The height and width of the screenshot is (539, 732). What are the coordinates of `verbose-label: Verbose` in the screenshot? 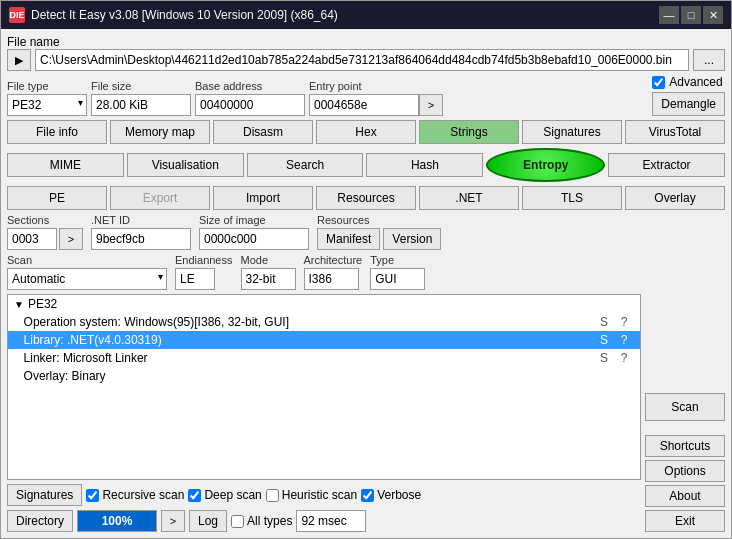 It's located at (391, 495).